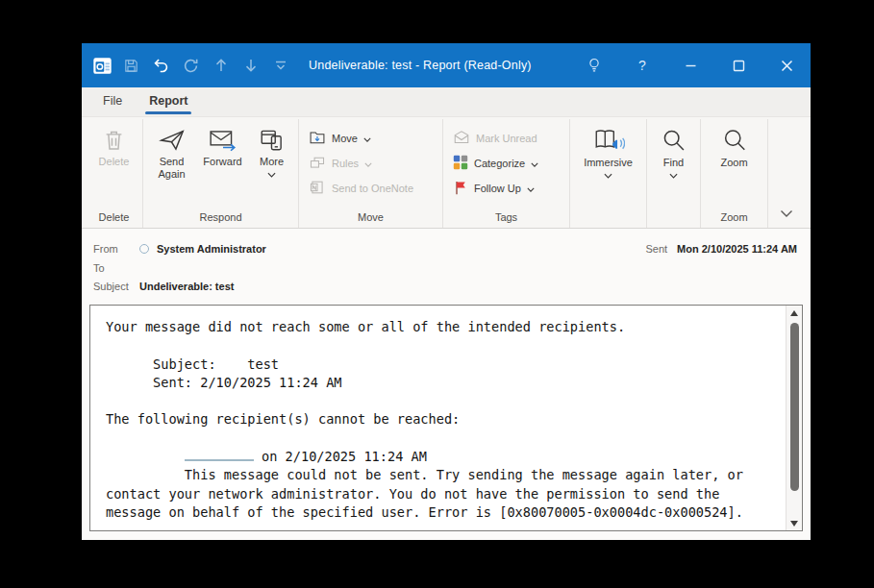  I want to click on zoom-button: Zoom, so click(735, 167).